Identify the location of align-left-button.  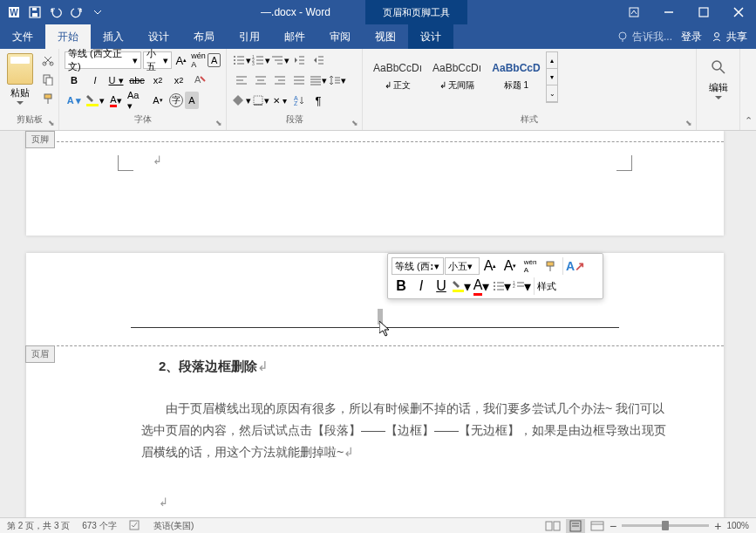
(242, 80).